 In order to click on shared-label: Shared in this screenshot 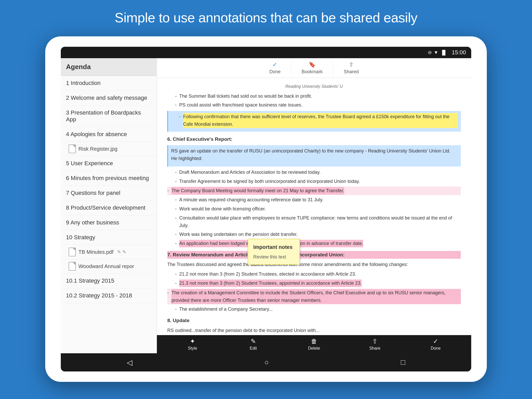, I will do `click(351, 72)`.